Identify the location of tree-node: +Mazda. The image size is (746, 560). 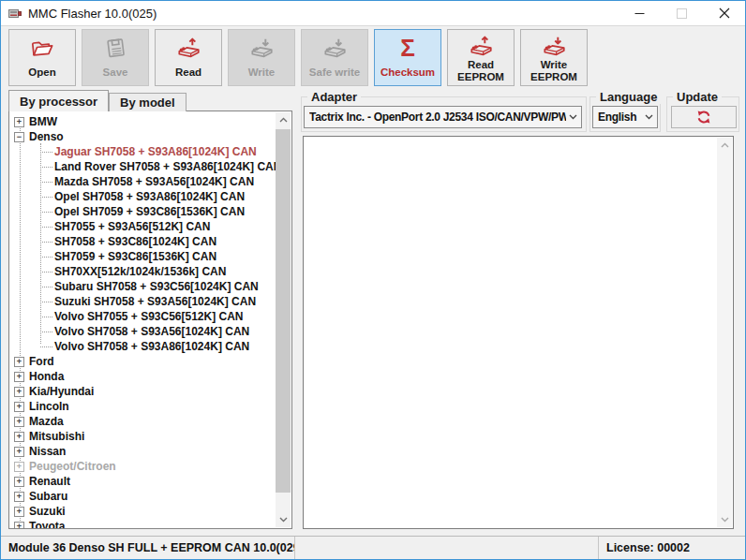
(142, 421).